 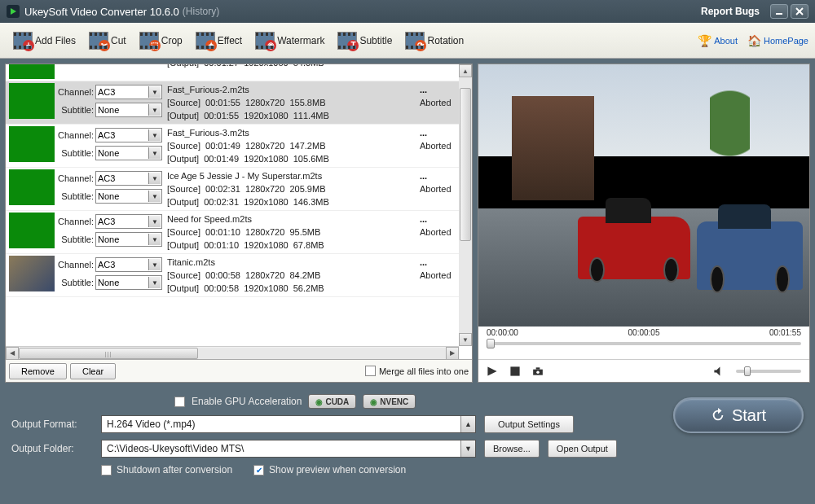 I want to click on app-title: UkeySoft Video Converter 10.6.0, so click(x=102, y=11).